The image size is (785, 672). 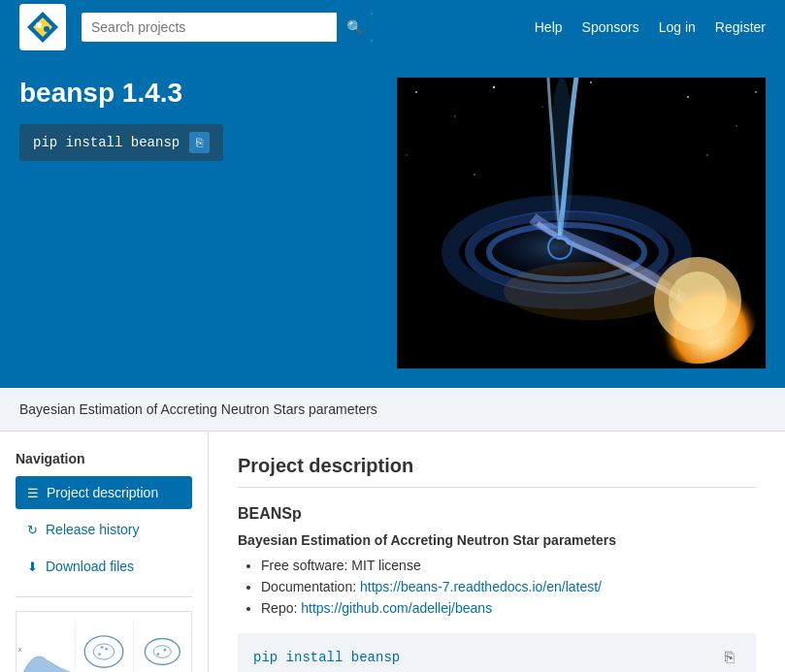 What do you see at coordinates (104, 597) in the screenshot?
I see `sidebar-divider` at bounding box center [104, 597].